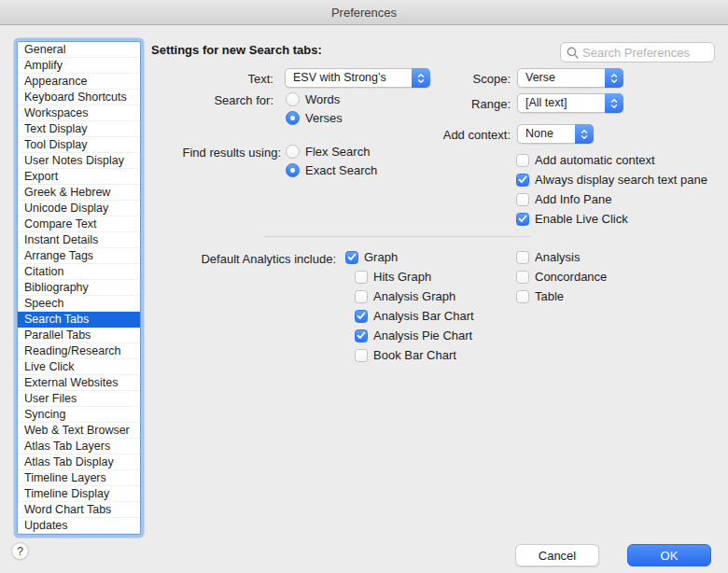  What do you see at coordinates (612, 161) in the screenshot?
I see `checkbox-row: Add automatic context` at bounding box center [612, 161].